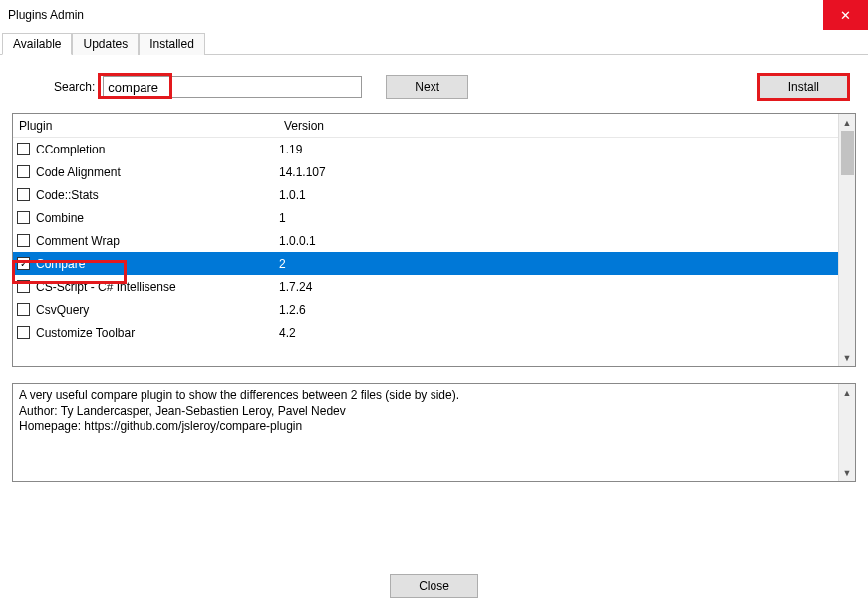 This screenshot has height=614, width=868. Describe the element at coordinates (426, 171) in the screenshot. I see `table-row: Code Alignment14.1.107` at that location.